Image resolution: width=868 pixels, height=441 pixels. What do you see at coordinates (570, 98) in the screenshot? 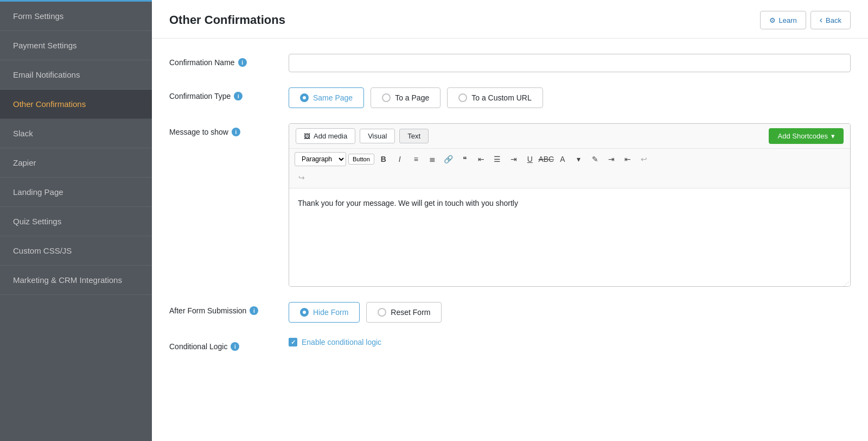
I see `confirmation-type-wrap: Same PageTo a PageTo a Custom URL` at bounding box center [570, 98].